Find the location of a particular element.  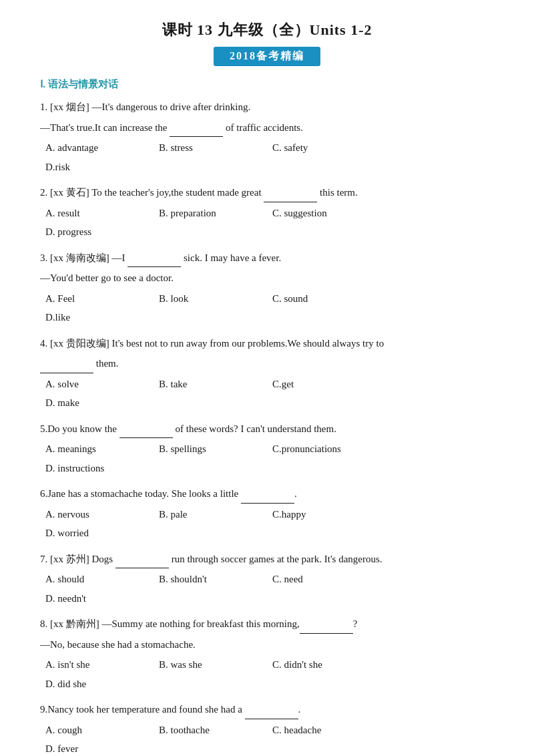

option: B. was she is located at coordinates (212, 665).